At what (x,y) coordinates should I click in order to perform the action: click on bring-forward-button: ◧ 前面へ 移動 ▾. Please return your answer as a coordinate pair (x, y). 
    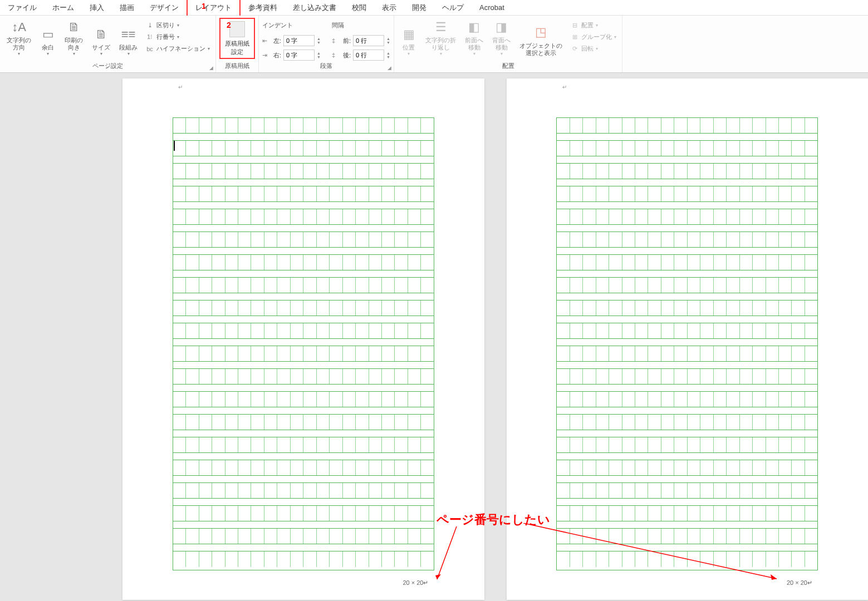
    Looking at the image, I should click on (474, 38).